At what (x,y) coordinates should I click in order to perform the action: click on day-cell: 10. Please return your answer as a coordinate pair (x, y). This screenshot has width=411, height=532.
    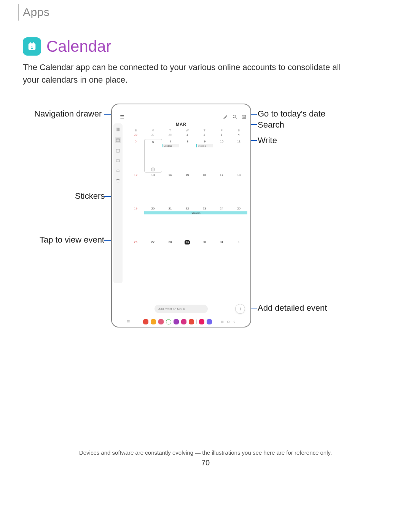
    Looking at the image, I should click on (221, 156).